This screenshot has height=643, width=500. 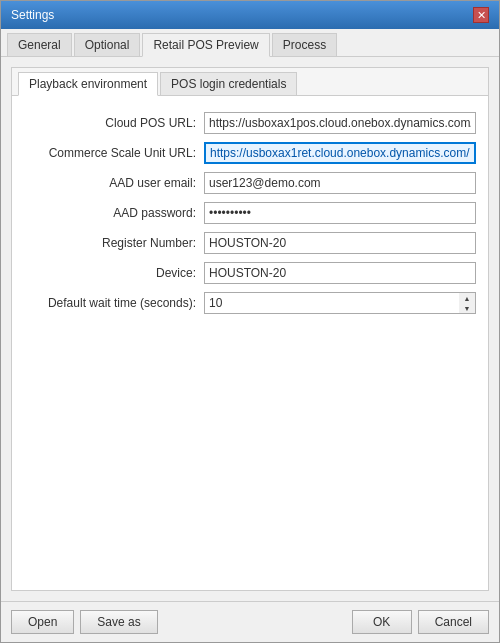 What do you see at coordinates (250, 213) in the screenshot?
I see `aad-password-row: AAD password:` at bounding box center [250, 213].